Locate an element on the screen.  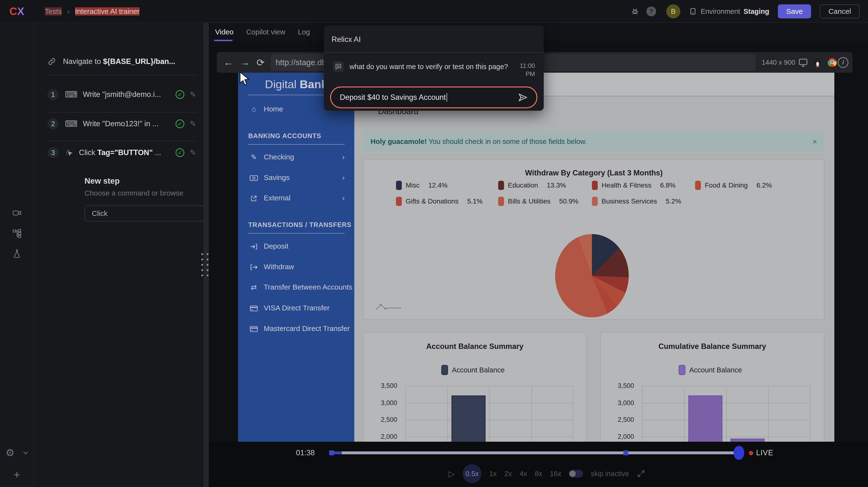
panel-resize-handle is located at coordinates (206, 255).